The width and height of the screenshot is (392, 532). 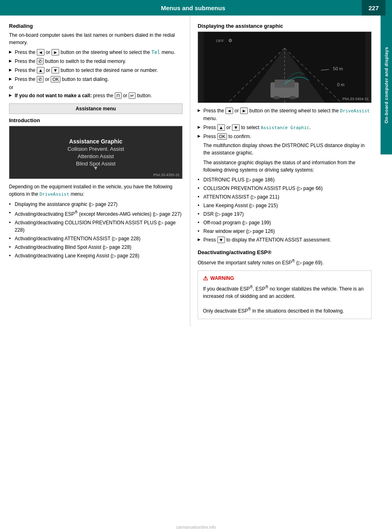 What do you see at coordinates (285, 231) in the screenshot?
I see `system-7: Rear window wiper (▷ page 126)` at bounding box center [285, 231].